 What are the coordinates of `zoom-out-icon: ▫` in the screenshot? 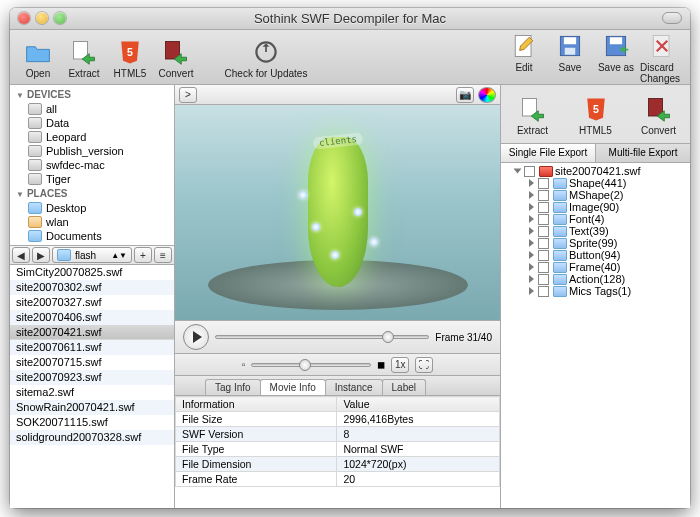 It's located at (244, 364).